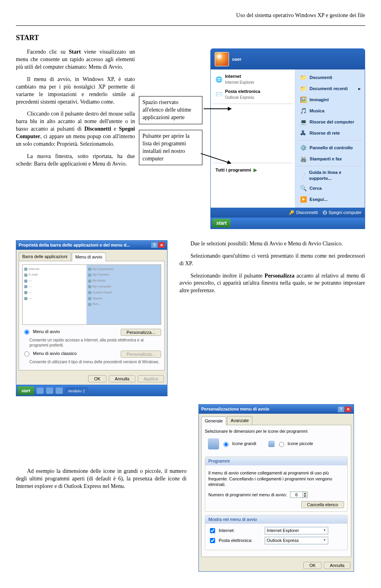 The image size is (381, 588). What do you see at coordinates (303, 77) in the screenshot?
I see `folder-icon: 📁` at bounding box center [303, 77].